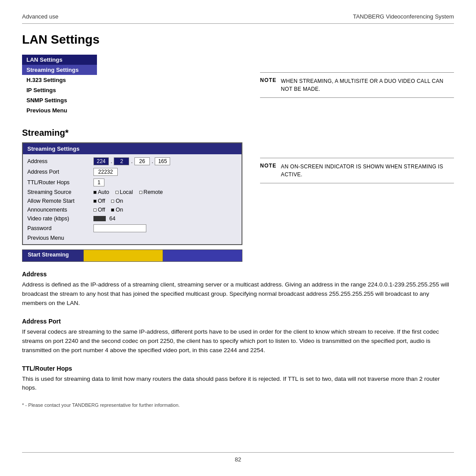  I want to click on address-octet-1: 224, so click(101, 161).